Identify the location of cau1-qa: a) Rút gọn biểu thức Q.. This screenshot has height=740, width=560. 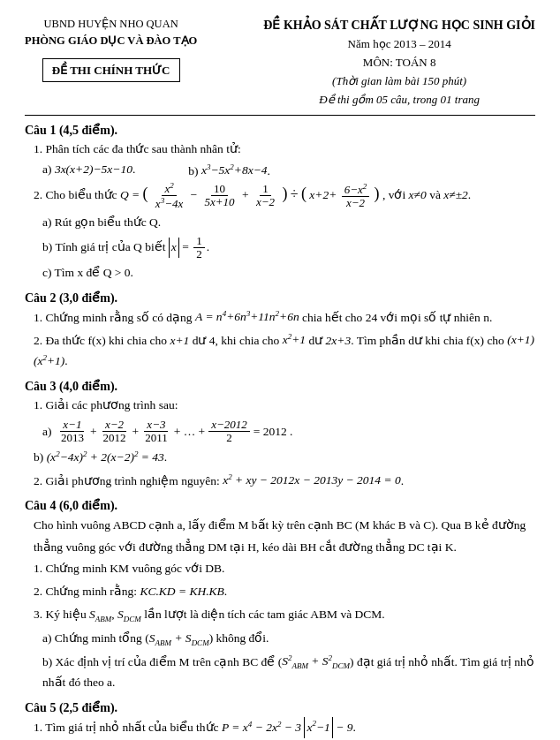
(289, 223).